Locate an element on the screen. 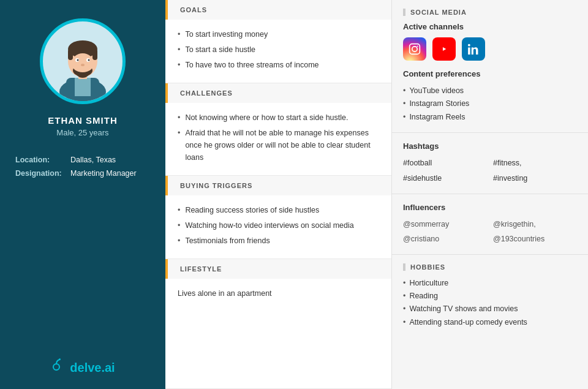  hobbies-list: Horticulture Reading Watching TV shows a… is located at coordinates (490, 303).